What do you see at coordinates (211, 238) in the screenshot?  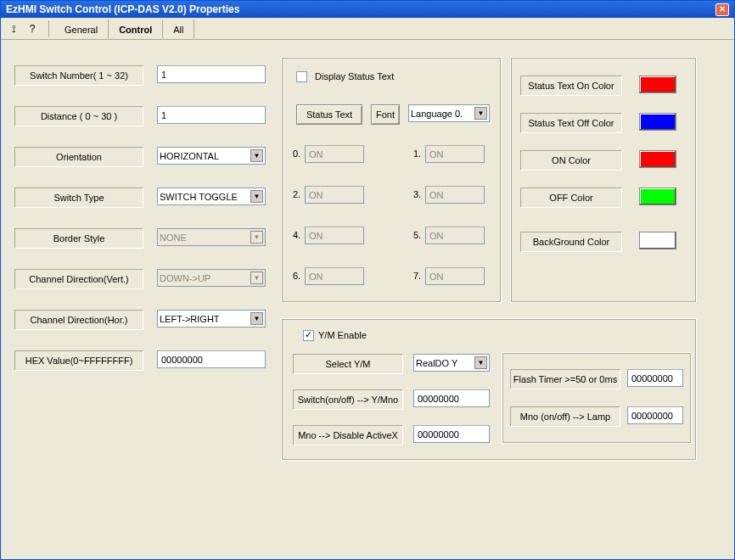 I see `border-style-select: NONE▼` at bounding box center [211, 238].